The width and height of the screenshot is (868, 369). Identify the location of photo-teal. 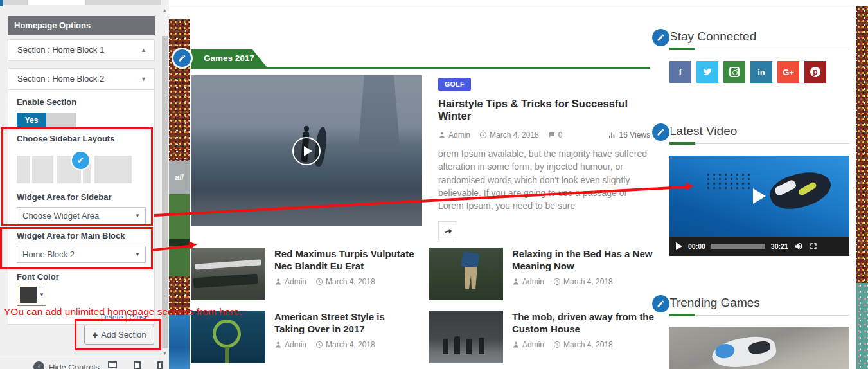
(862, 326).